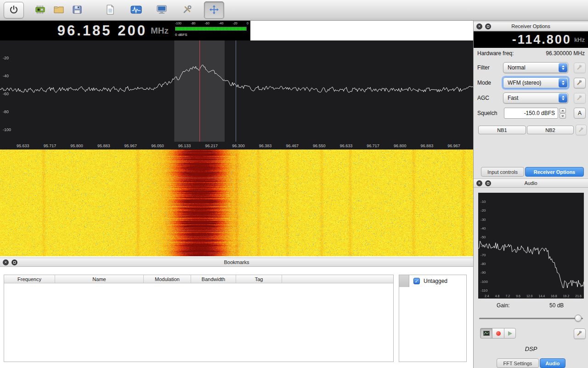 The image size is (588, 368). What do you see at coordinates (417, 281) in the screenshot?
I see `tag-checkbox: ✓` at bounding box center [417, 281].